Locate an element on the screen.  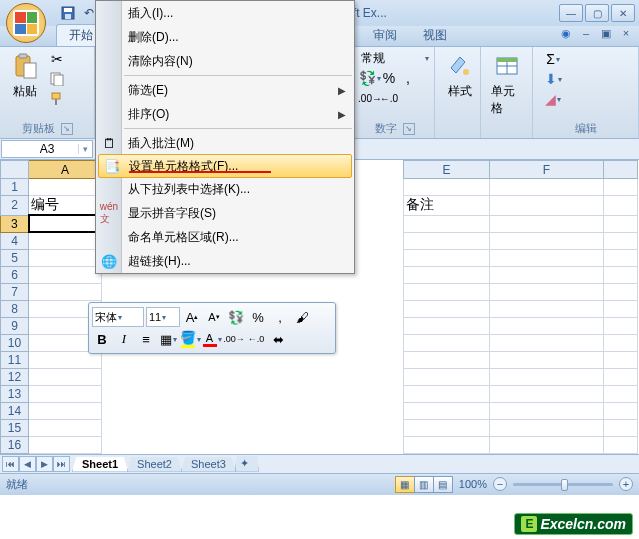
number-format-combo: 常规▾ is located at coordinates (395, 58).